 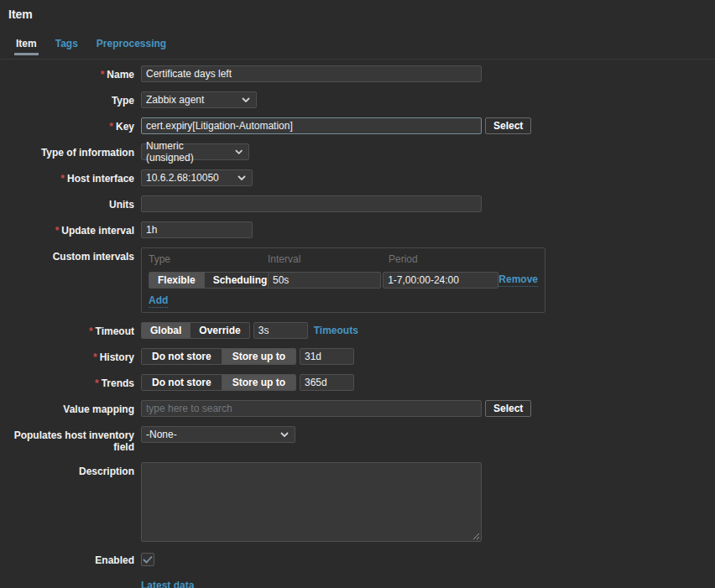 I want to click on update-interval-label: *Update interval, so click(x=67, y=229).